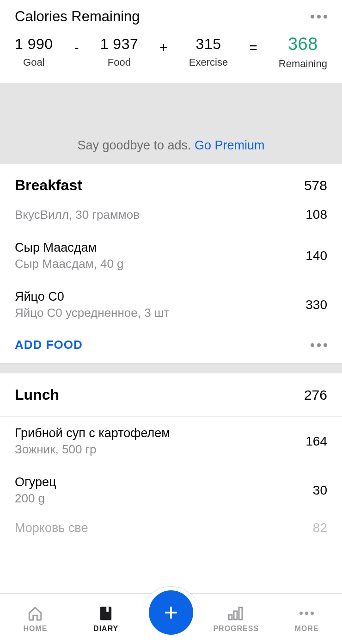 Image resolution: width=342 pixels, height=644 pixels. What do you see at coordinates (319, 17) in the screenshot?
I see `summary-more-icon` at bounding box center [319, 17].